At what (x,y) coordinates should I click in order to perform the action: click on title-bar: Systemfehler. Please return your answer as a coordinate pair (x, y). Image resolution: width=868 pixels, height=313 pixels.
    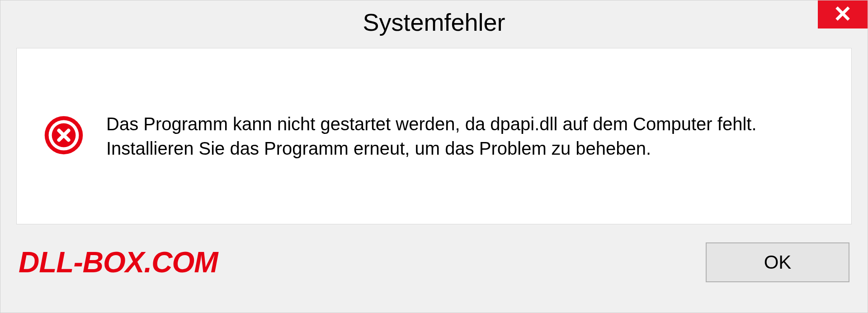
    Looking at the image, I should click on (434, 22).